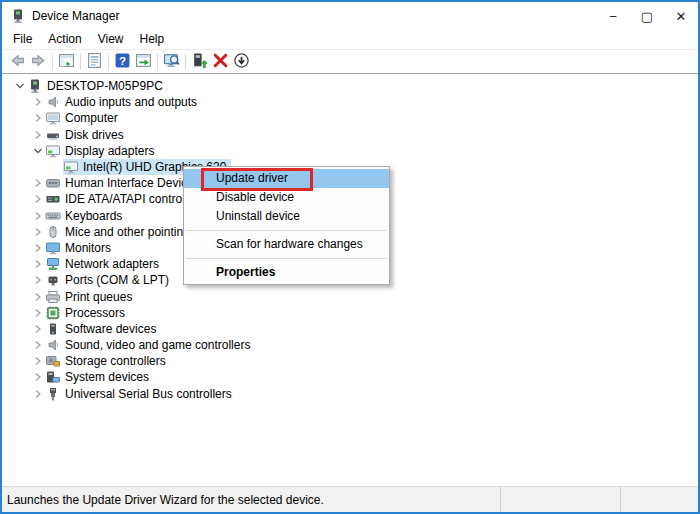 Image resolution: width=700 pixels, height=514 pixels. What do you see at coordinates (53, 313) in the screenshot?
I see `processor-icon` at bounding box center [53, 313].